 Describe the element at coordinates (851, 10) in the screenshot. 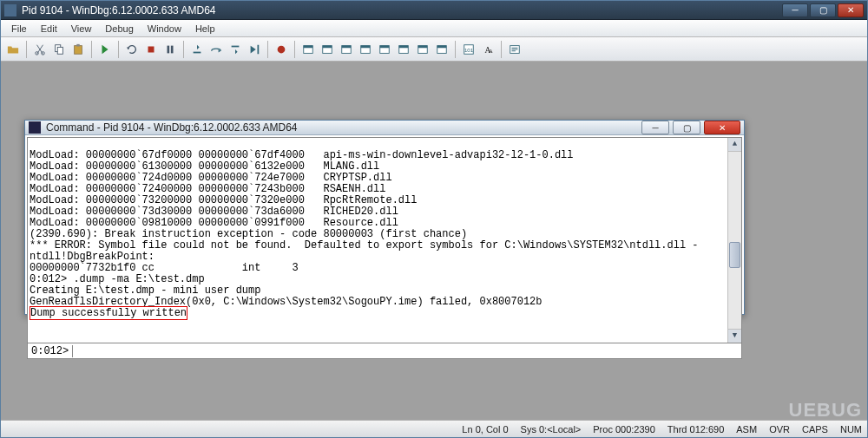

I see `close-button: ✕` at that location.